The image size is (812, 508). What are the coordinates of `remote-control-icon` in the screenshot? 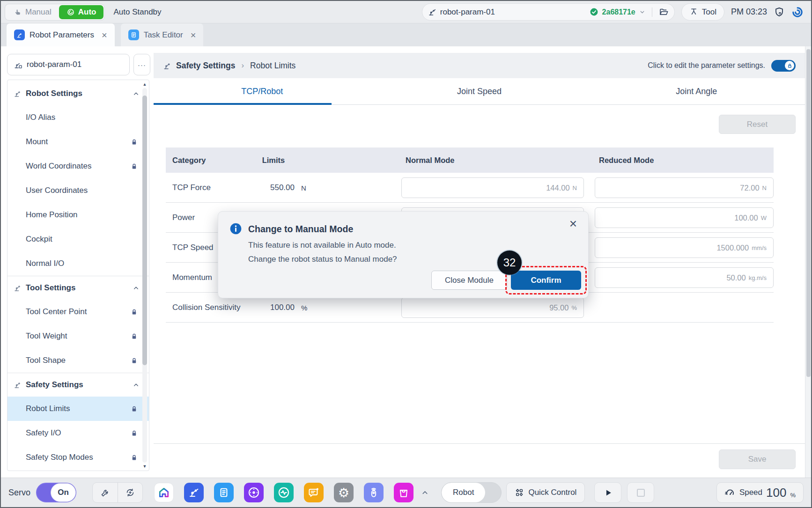 It's located at (374, 493).